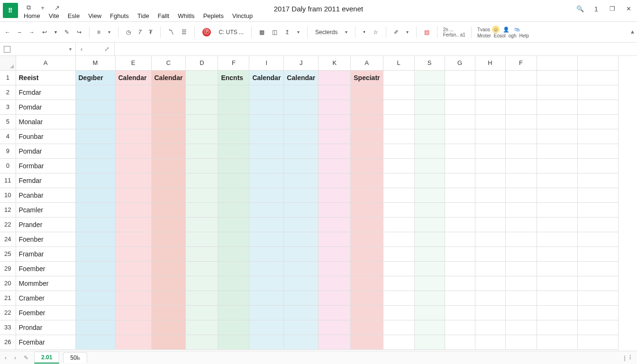 This screenshot has width=637, height=364. Describe the element at coordinates (234, 78) in the screenshot. I see `cell: Encnts` at that location.